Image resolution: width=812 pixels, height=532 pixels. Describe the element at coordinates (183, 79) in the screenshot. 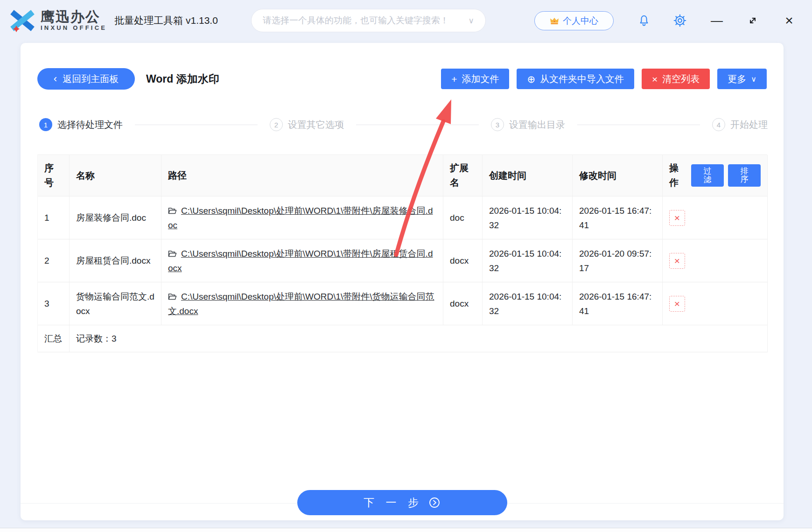

I see `page-title: Word 添加水印` at that location.